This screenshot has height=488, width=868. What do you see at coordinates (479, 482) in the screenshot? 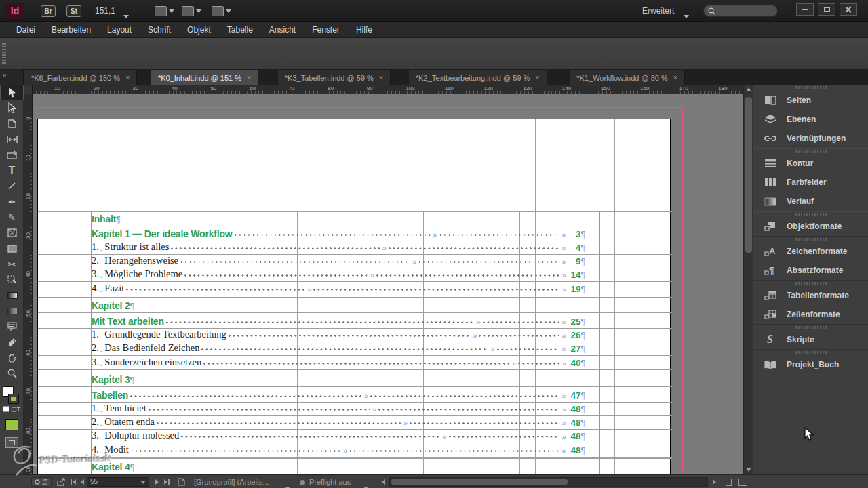
I see `horizontal-scroll-thumb` at bounding box center [479, 482].